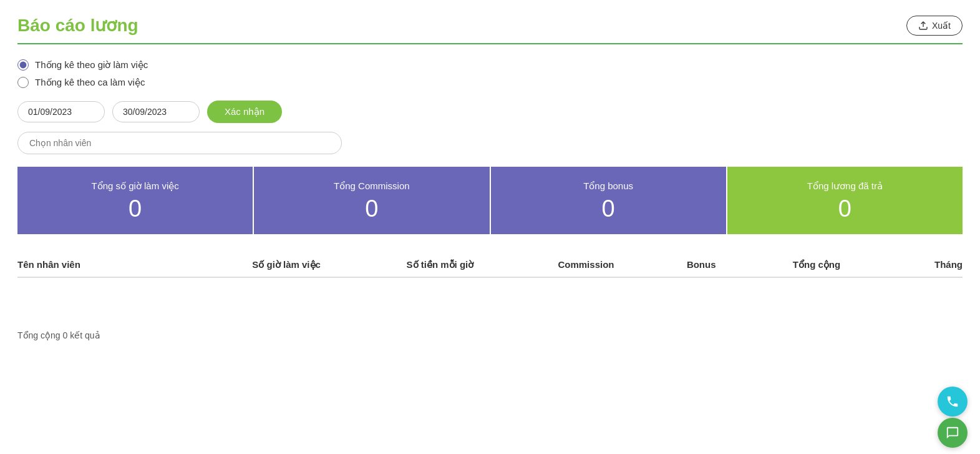  What do you see at coordinates (845, 209) in the screenshot?
I see `stat-paid-value: 0` at bounding box center [845, 209].